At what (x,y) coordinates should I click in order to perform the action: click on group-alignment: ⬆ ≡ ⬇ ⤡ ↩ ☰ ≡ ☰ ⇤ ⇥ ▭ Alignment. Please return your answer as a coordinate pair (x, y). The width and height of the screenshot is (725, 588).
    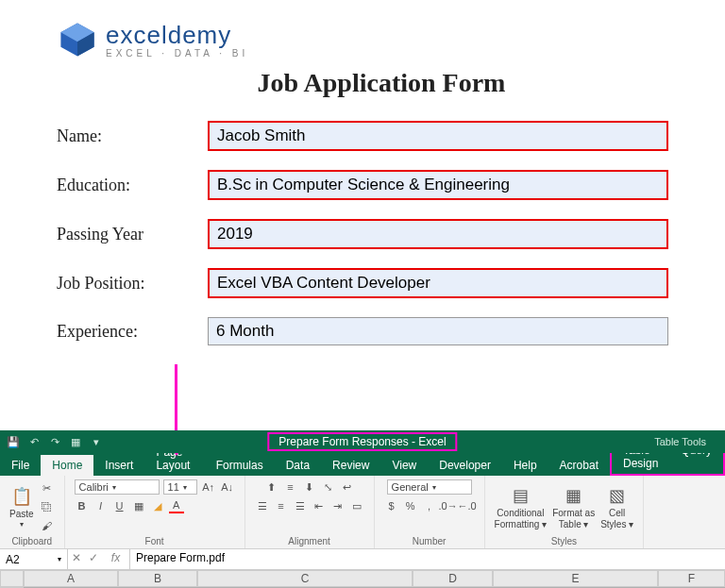
    Looking at the image, I should click on (310, 512).